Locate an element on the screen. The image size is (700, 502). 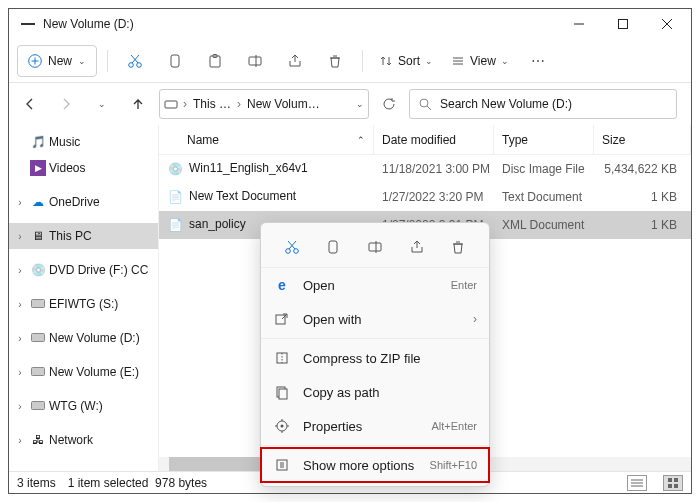
col-name: Name⌃ is located at coordinates (266, 140).